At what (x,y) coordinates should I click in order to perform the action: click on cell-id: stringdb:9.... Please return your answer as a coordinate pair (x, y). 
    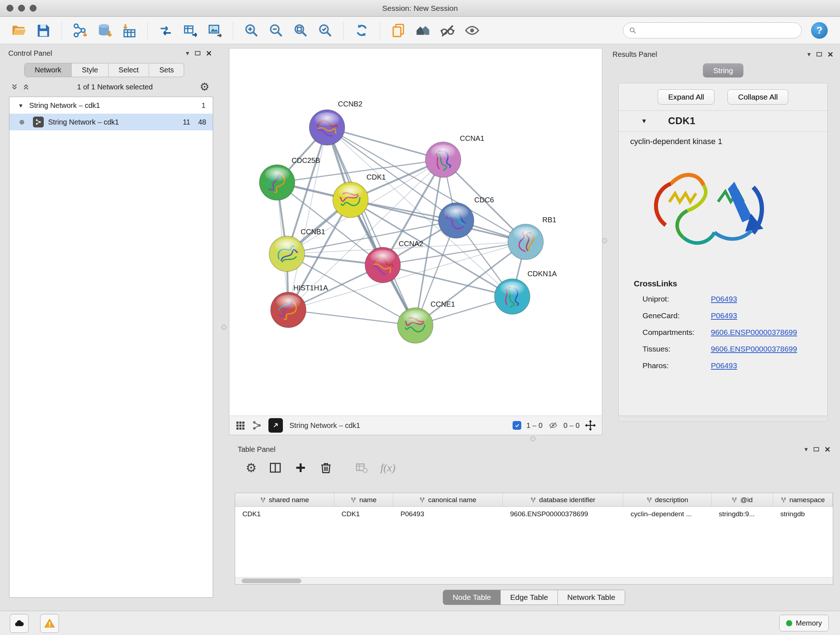
    Looking at the image, I should click on (742, 514).